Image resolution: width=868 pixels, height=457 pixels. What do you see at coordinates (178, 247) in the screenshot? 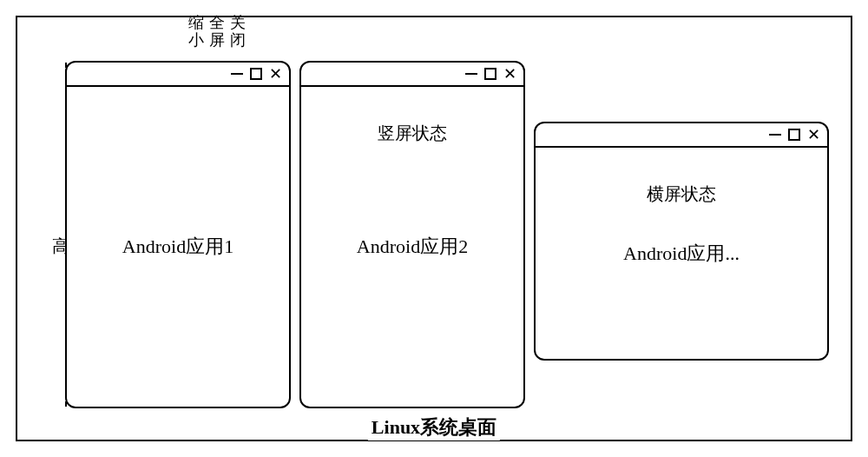
I see `app-name-1: Android应用1` at bounding box center [178, 247].